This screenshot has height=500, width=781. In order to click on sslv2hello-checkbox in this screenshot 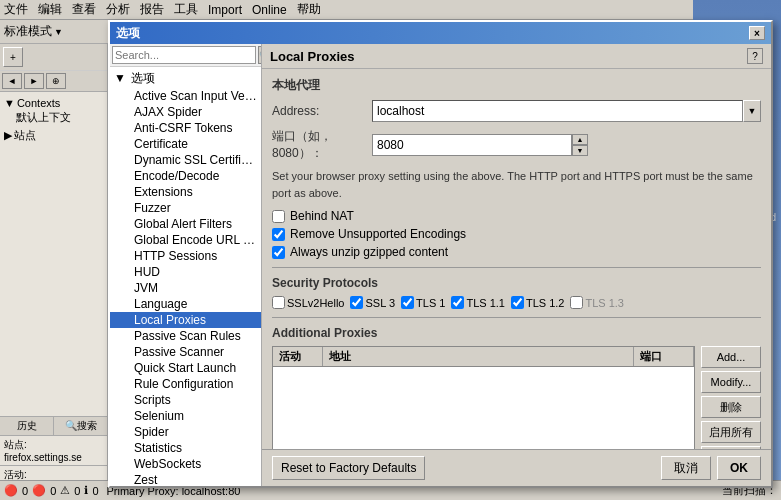, I will do `click(278, 302)`.